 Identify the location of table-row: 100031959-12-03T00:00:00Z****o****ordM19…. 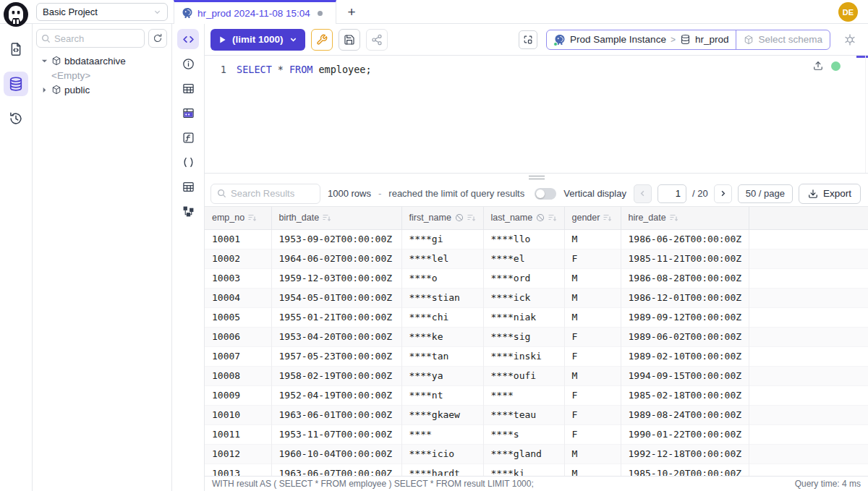
(537, 278).